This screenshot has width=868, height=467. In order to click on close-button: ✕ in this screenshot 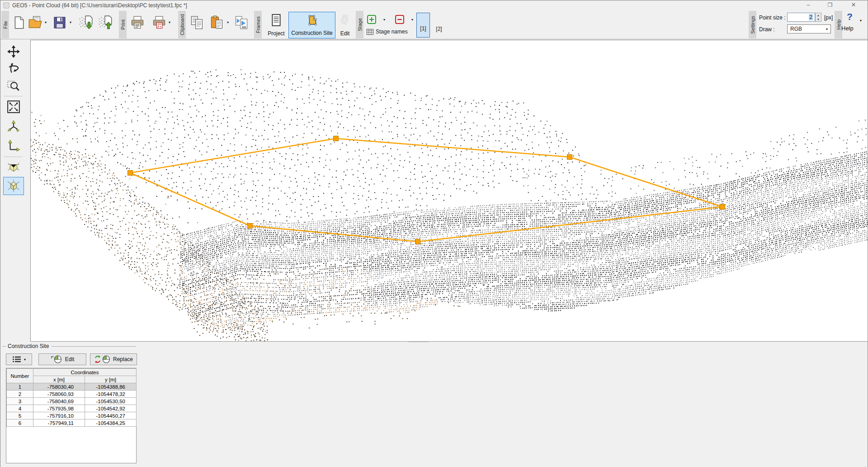, I will do `click(854, 5)`.